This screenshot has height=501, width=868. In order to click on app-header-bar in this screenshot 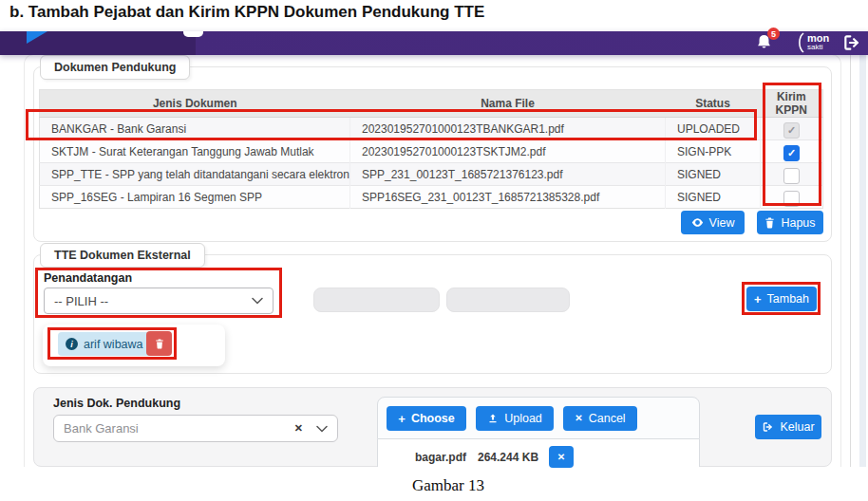, I will do `click(434, 44)`.